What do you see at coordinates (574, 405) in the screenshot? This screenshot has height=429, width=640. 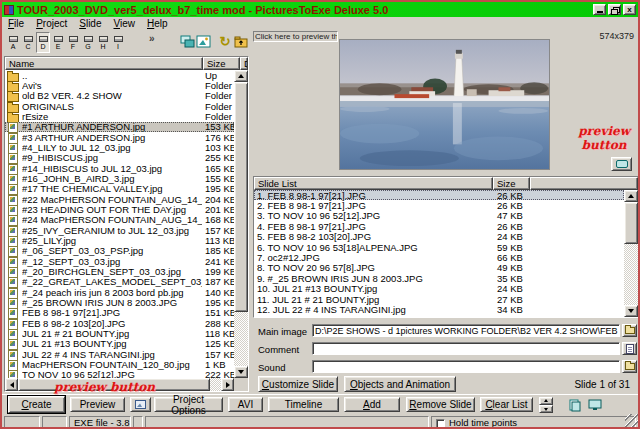 I see `copy-slide-icon` at bounding box center [574, 405].